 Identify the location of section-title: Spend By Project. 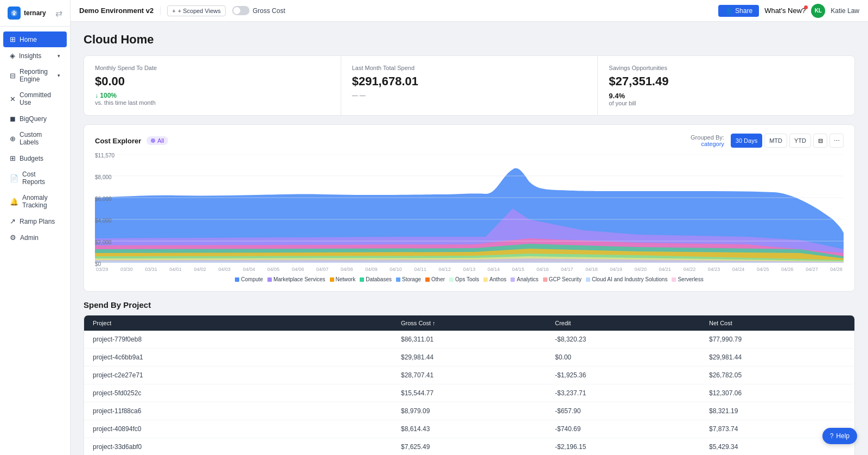
(469, 305).